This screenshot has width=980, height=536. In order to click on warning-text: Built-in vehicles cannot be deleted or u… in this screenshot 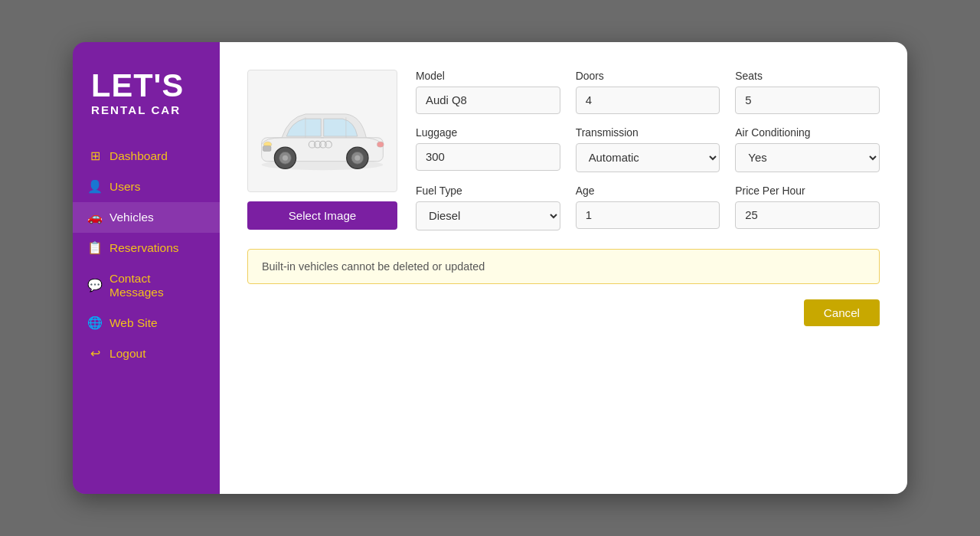, I will do `click(374, 266)`.